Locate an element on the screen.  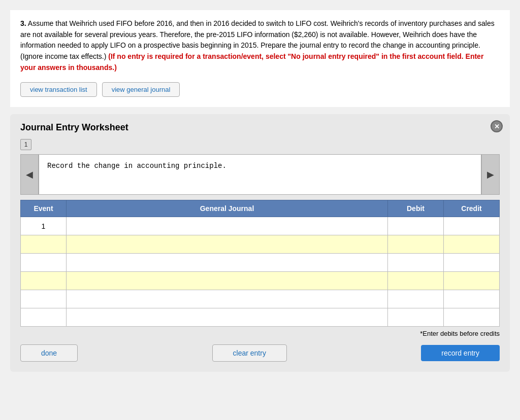
done-button: done is located at coordinates (49, 353).